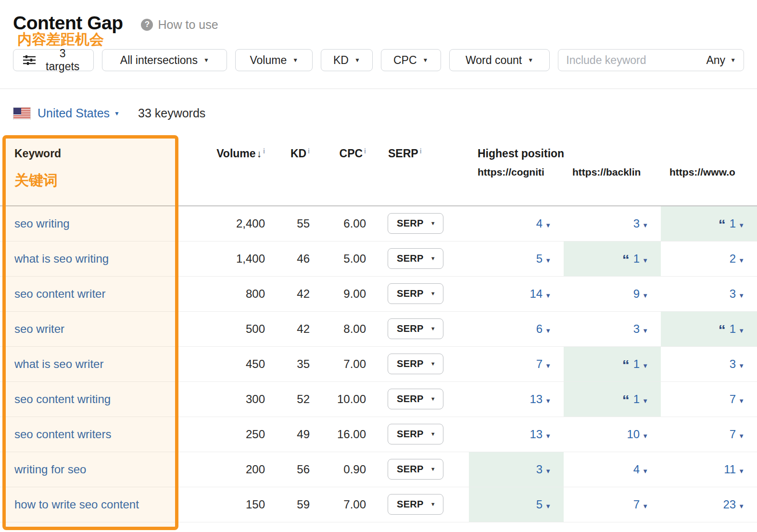  I want to click on cpc-column-header: CPCi, so click(341, 169).